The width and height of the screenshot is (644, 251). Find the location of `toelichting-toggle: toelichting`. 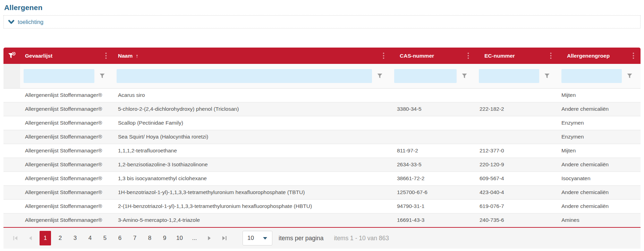

toelichting-toggle: toelichting is located at coordinates (322, 22).